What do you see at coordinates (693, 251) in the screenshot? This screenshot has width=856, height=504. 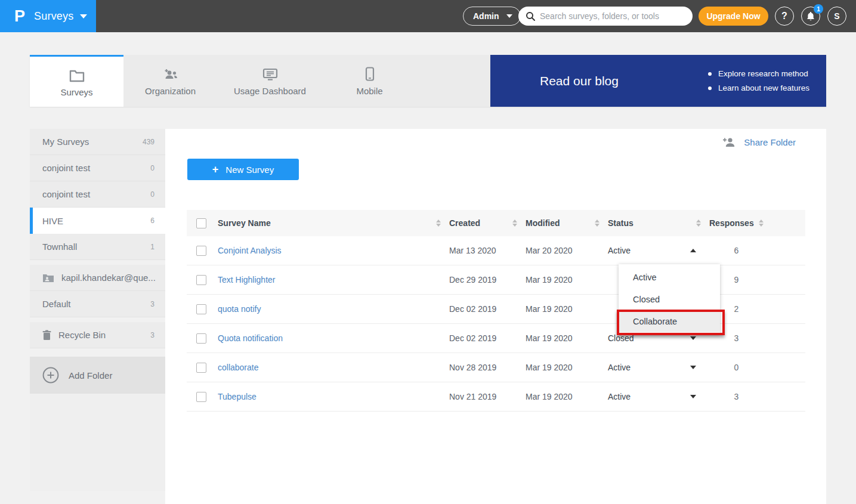 I see `chevron-up-icon` at bounding box center [693, 251].